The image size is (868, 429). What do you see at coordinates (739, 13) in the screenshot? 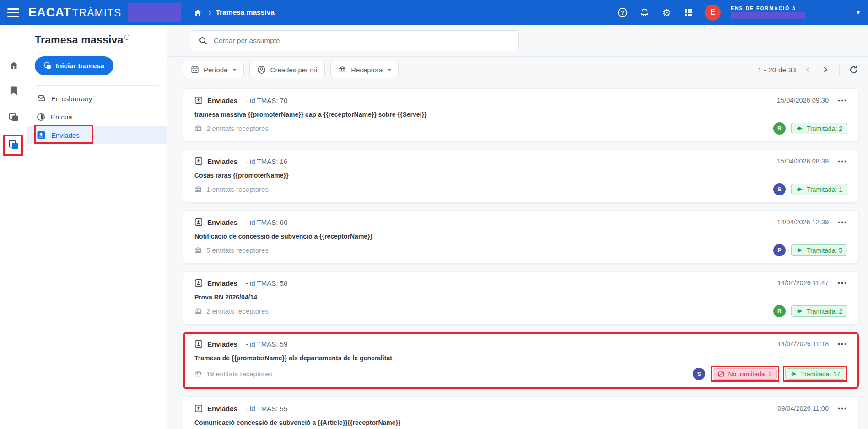
I see `topbar-actions: ? ⚙ E ENS DE FORMACIÓ A ▾` at bounding box center [739, 13].